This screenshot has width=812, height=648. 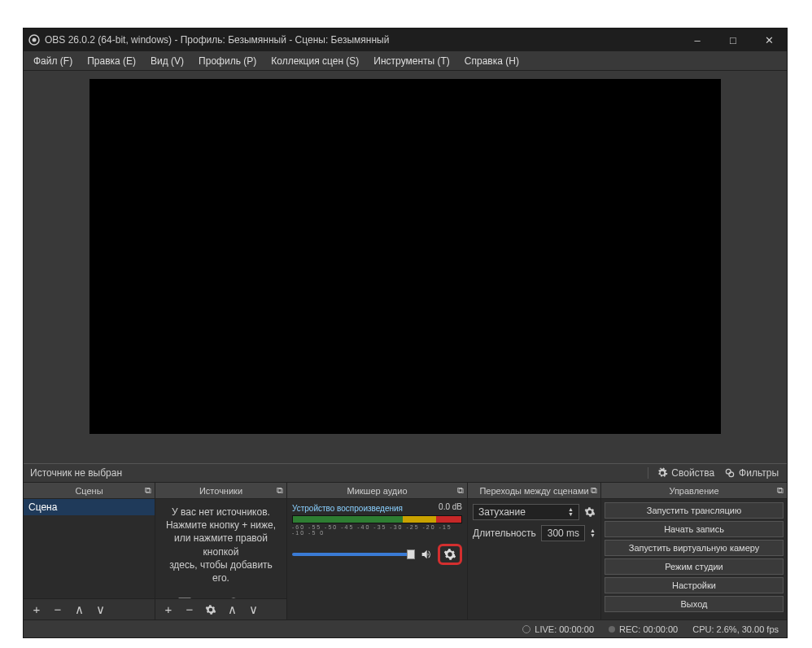 I want to click on record-dot-icon, so click(x=612, y=629).